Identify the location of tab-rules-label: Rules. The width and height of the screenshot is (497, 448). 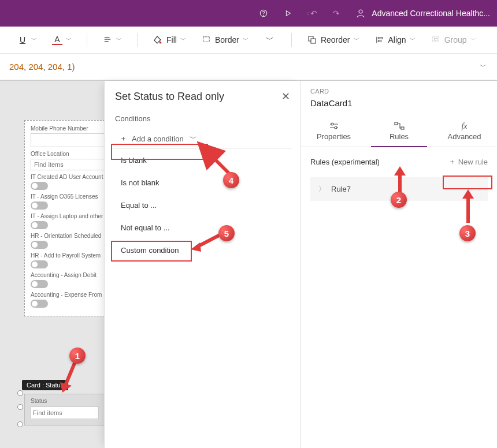
(399, 136).